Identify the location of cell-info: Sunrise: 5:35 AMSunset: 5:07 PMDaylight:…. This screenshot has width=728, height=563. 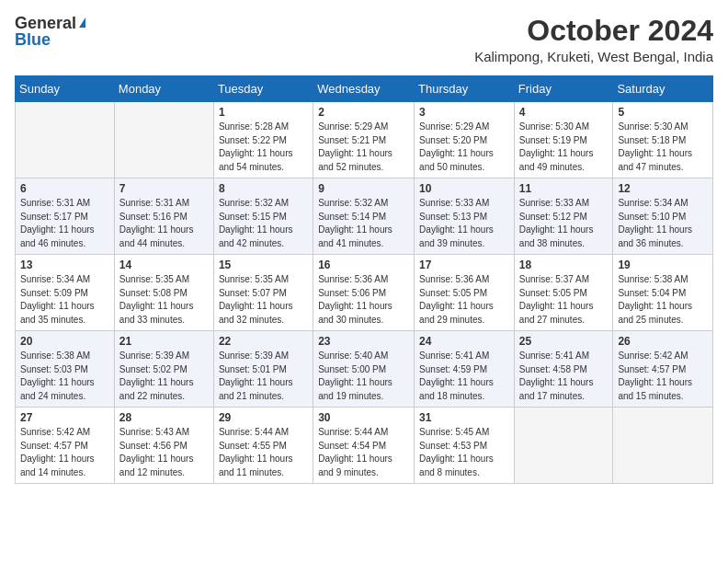
(263, 300).